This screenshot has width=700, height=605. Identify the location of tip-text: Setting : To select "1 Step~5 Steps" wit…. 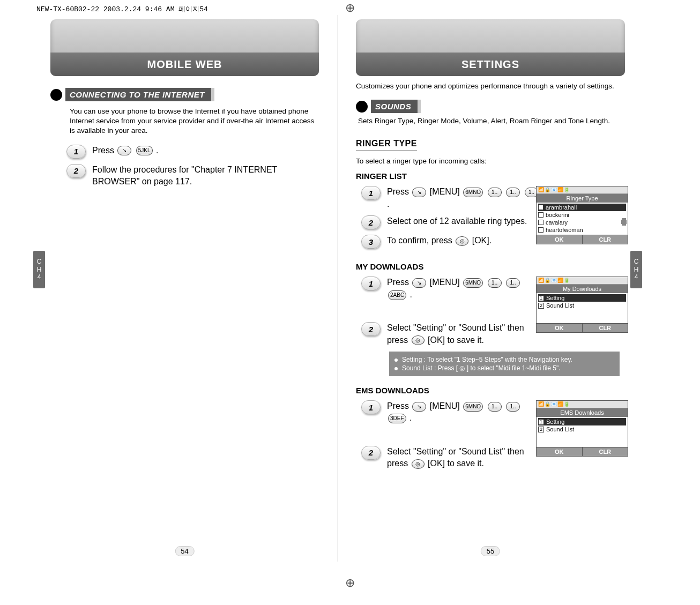
(487, 360).